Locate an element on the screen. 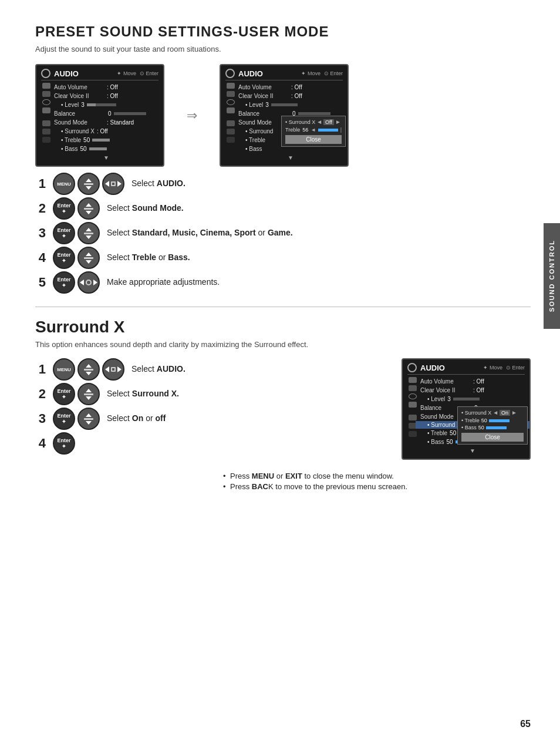 The width and height of the screenshot is (560, 747). step3-buttons: Enter✦ is located at coordinates (76, 233).